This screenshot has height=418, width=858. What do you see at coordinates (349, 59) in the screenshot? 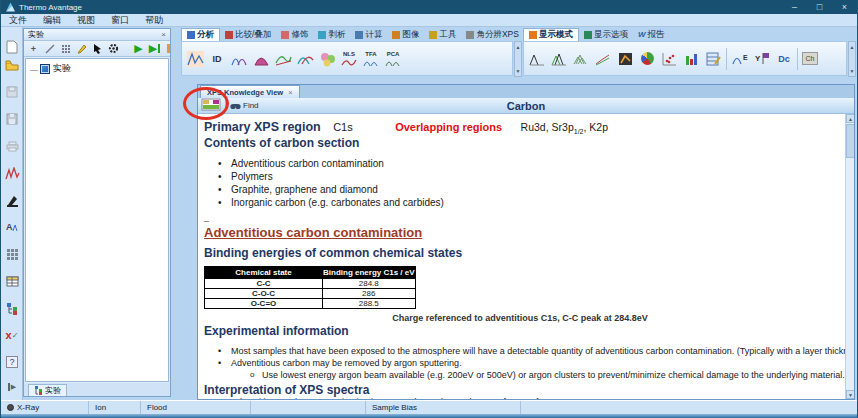
I see `nls-fitting-icon: NLS` at bounding box center [349, 59].